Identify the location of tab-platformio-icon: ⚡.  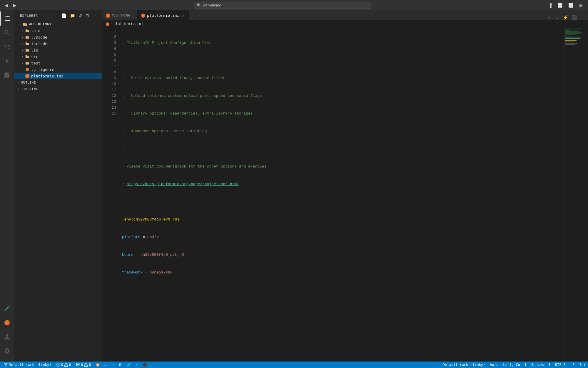
(143, 15).